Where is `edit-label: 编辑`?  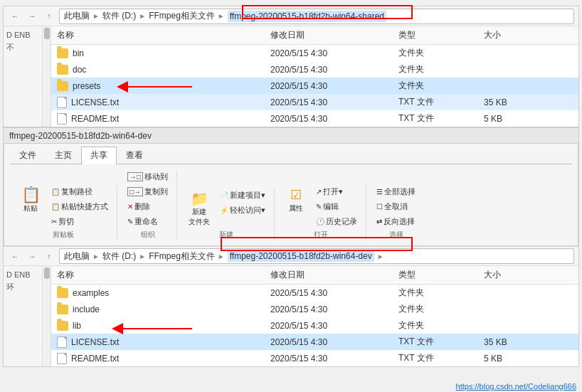
edit-label: 编辑 is located at coordinates (331, 206).